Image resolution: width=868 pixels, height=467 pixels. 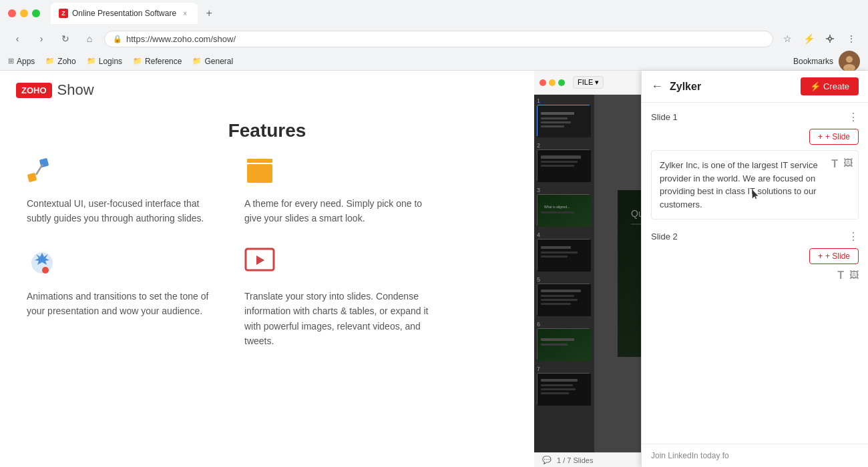 I want to click on slide-2-menu-button: ⋮, so click(x=853, y=236).